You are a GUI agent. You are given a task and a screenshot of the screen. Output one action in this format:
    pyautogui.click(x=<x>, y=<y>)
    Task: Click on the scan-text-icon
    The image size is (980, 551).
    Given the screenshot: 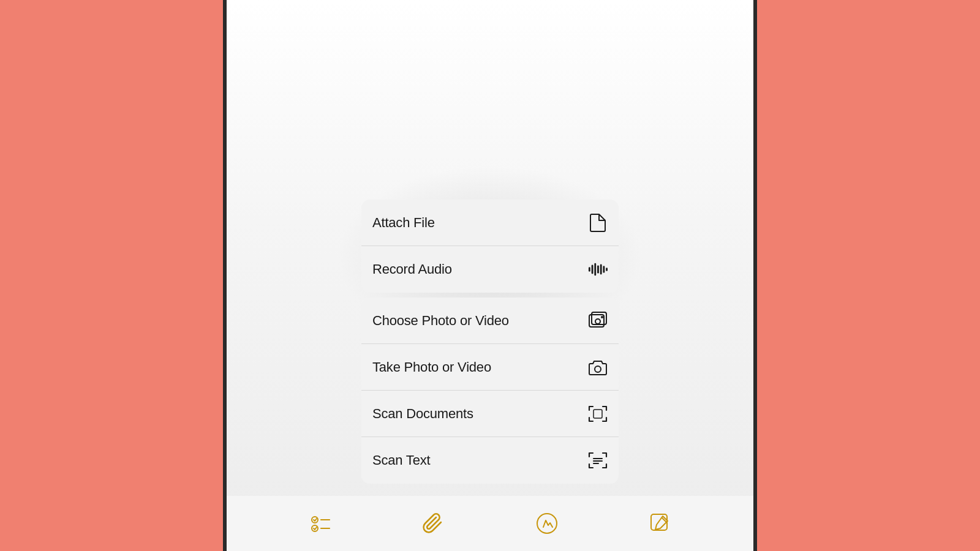 What is the action you would take?
    pyautogui.click(x=598, y=460)
    